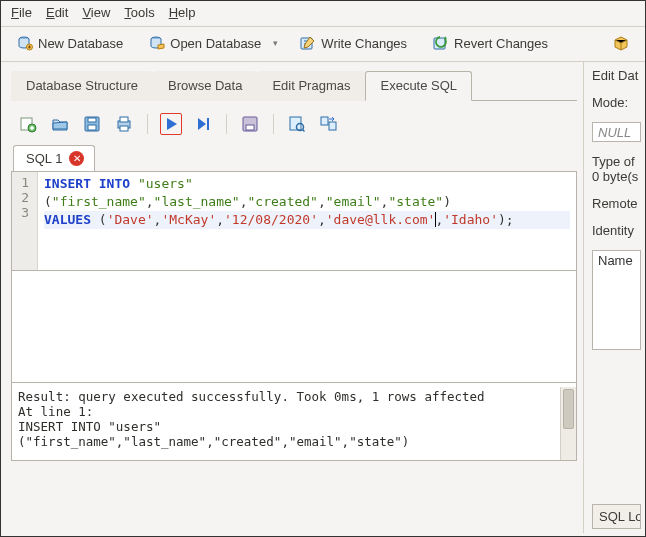  Describe the element at coordinates (418, 86) in the screenshot. I see `tab-execute-sql: Execute SQL` at that location.